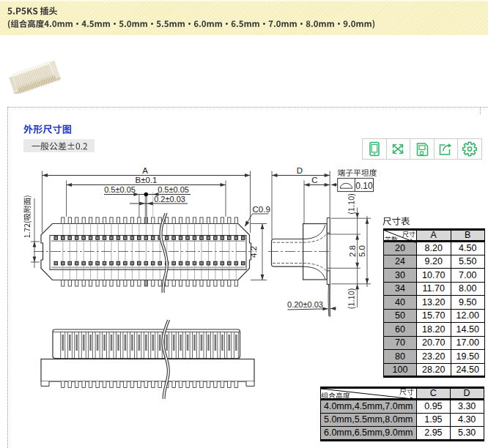 This screenshot has height=448, width=488. What do you see at coordinates (145, 171) in the screenshot?
I see `svg-text: A` at bounding box center [145, 171].